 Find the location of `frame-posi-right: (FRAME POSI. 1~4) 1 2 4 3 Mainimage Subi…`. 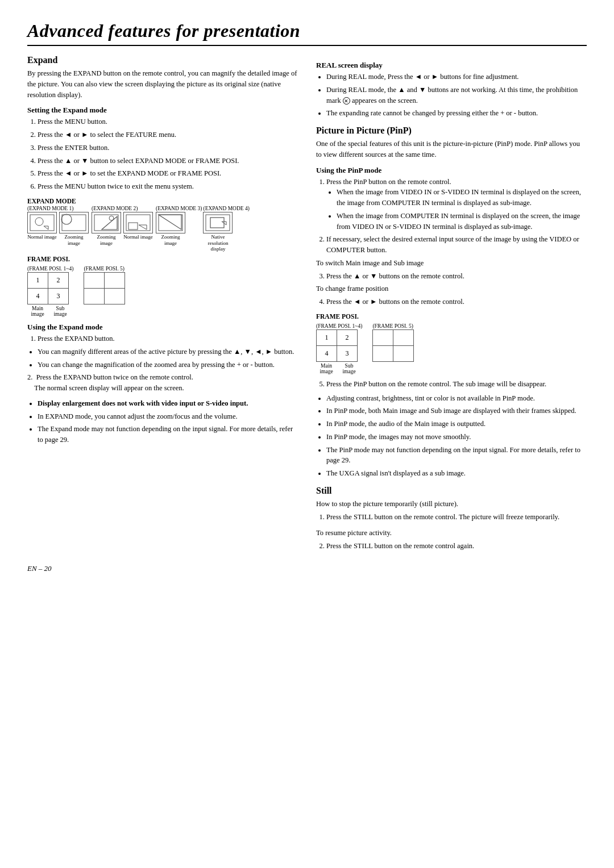

frame-posi-right: (FRAME POSI. 1~4) 1 2 4 3 Mainimage Subi… is located at coordinates (451, 349).